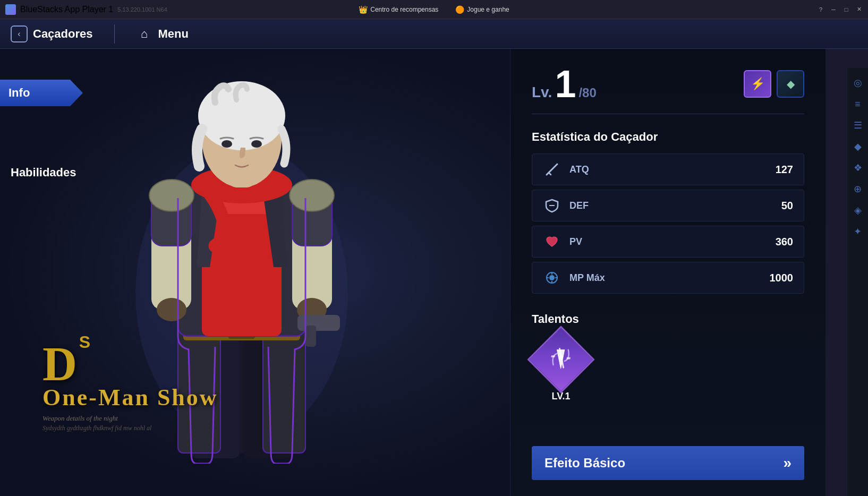 The width and height of the screenshot is (868, 496). What do you see at coordinates (19, 34) in the screenshot?
I see `back-arrow-icon: ‹` at bounding box center [19, 34].